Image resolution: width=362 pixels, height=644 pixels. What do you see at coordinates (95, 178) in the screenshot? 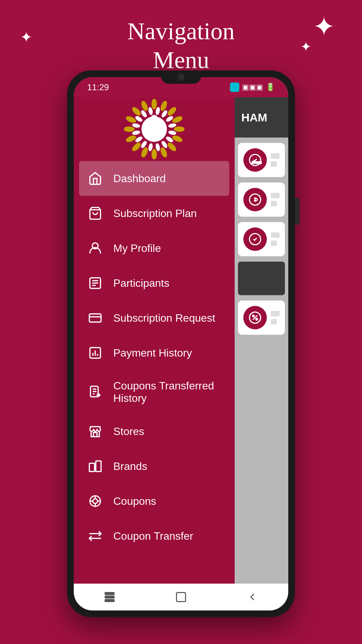
I see `home-icon` at bounding box center [95, 178].